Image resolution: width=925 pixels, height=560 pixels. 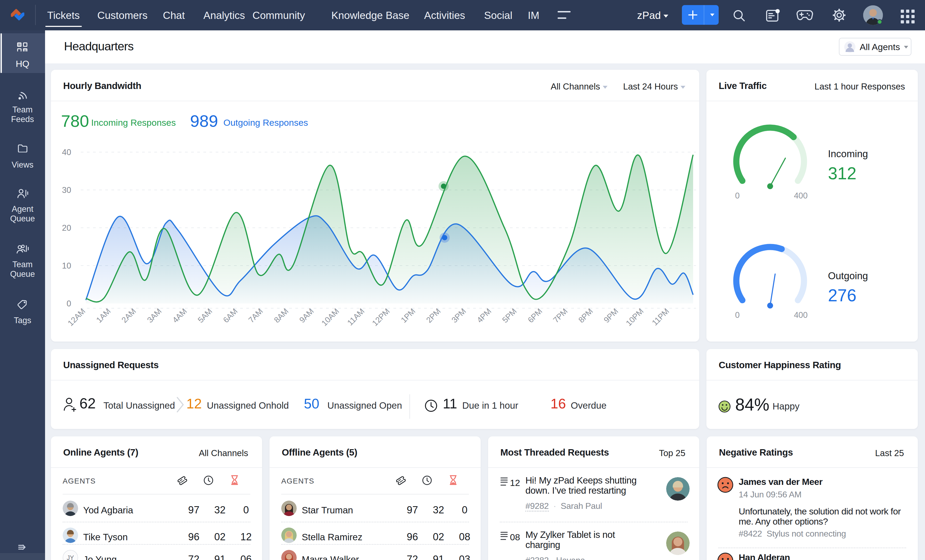 I want to click on svg-text: 1PM, so click(x=408, y=316).